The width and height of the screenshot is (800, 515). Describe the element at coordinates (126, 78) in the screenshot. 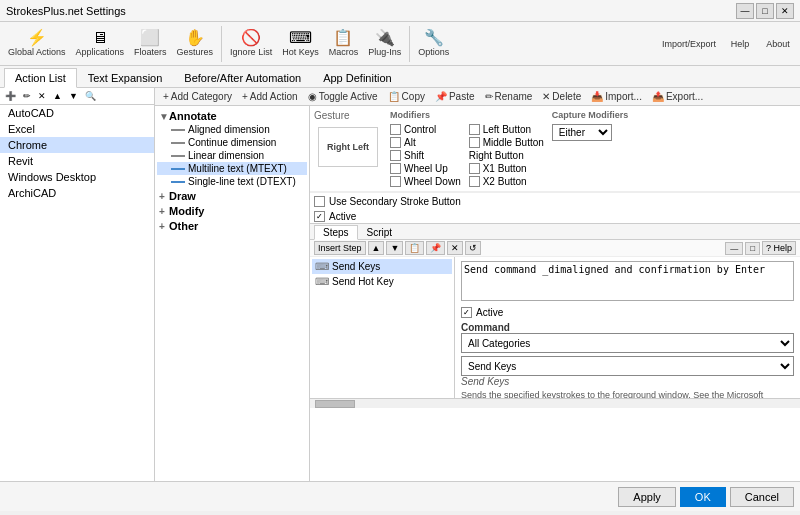

I see `tab-text-expansion: Text Expansion` at that location.